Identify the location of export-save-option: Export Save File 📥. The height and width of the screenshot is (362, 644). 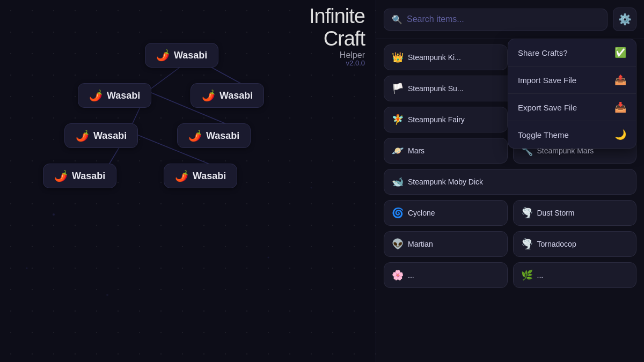
(572, 107).